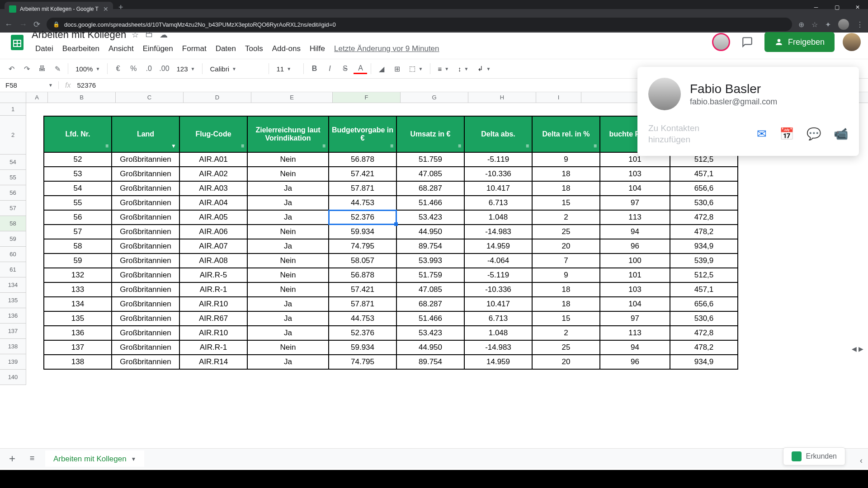 This screenshot has height=488, width=868. I want to click on cell: AIR.R10, so click(213, 333).